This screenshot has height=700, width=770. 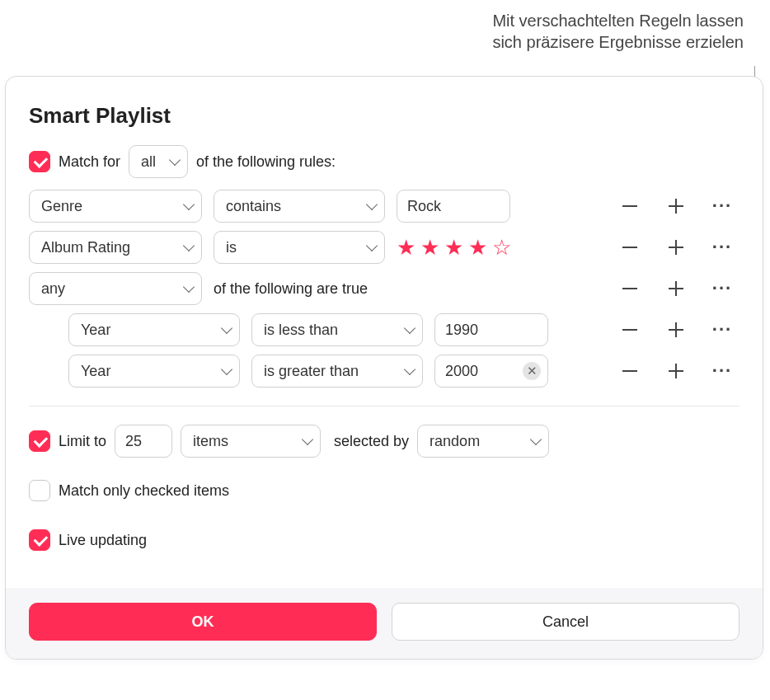 What do you see at coordinates (371, 442) in the screenshot?
I see `selected-by-label: selected by` at bounding box center [371, 442].